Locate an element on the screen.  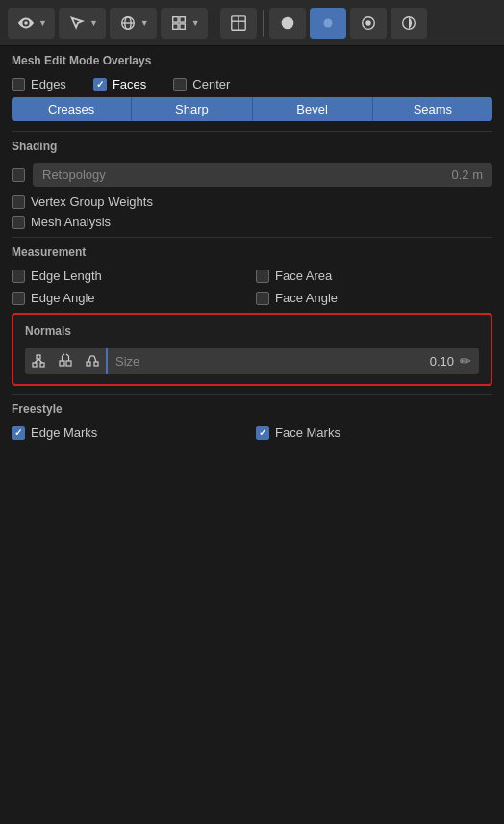
eye-button: ▼ is located at coordinates (31, 23).